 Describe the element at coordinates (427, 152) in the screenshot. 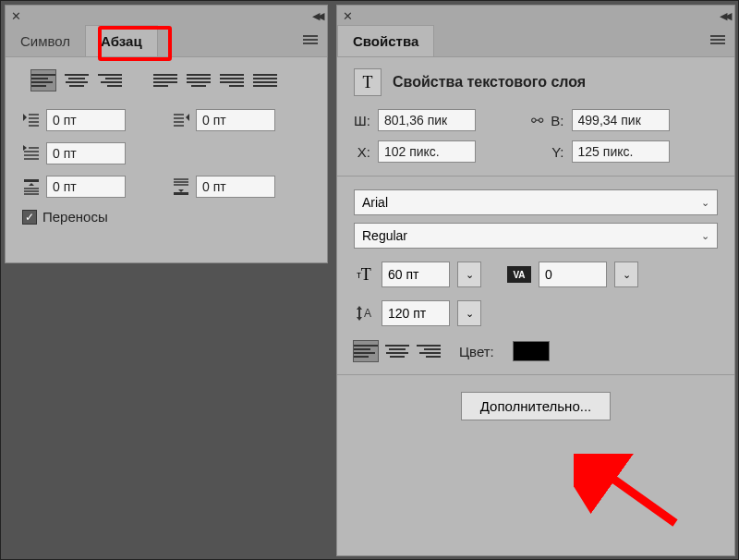

I see `x-input` at that location.